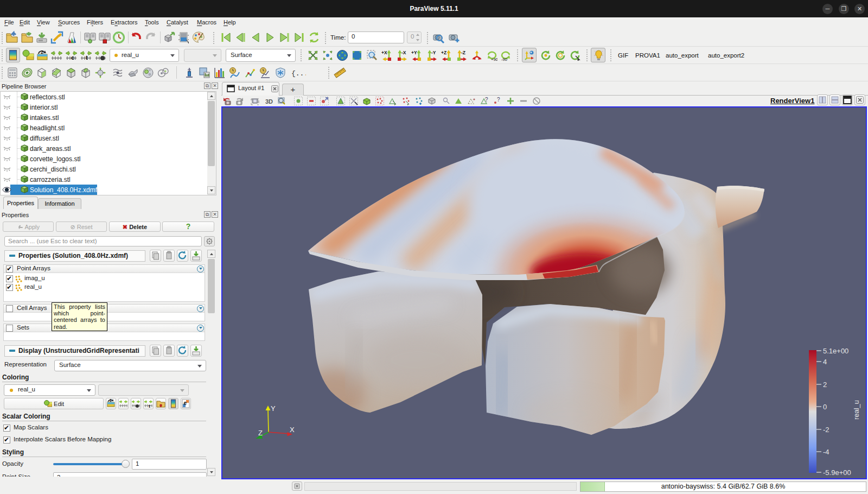 The height and width of the screenshot is (494, 868). What do you see at coordinates (434, 53) in the screenshot?
I see `svg-text: -Y` at bounding box center [434, 53].